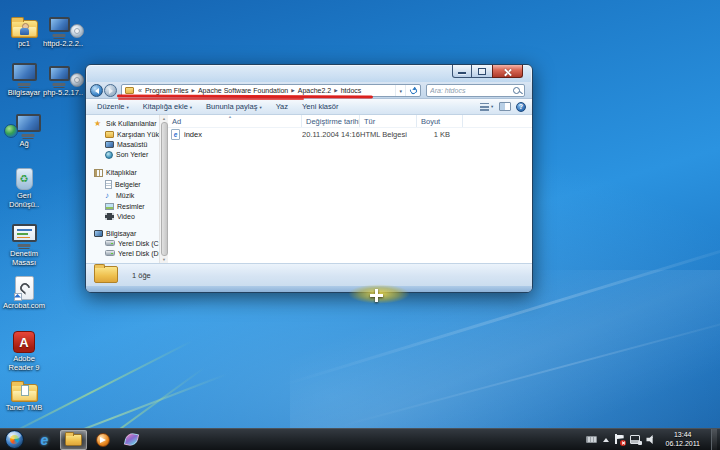 Image resolution: width=720 pixels, height=450 pixels. What do you see at coordinates (488, 72) in the screenshot?
I see `caption-buttons` at bounding box center [488, 72].